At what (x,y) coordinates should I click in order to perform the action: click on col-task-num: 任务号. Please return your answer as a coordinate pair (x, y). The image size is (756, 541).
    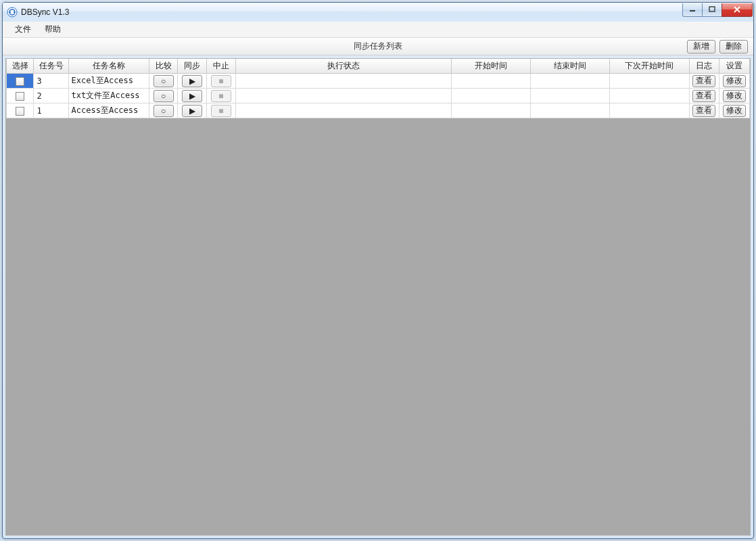
    Looking at the image, I should click on (51, 66).